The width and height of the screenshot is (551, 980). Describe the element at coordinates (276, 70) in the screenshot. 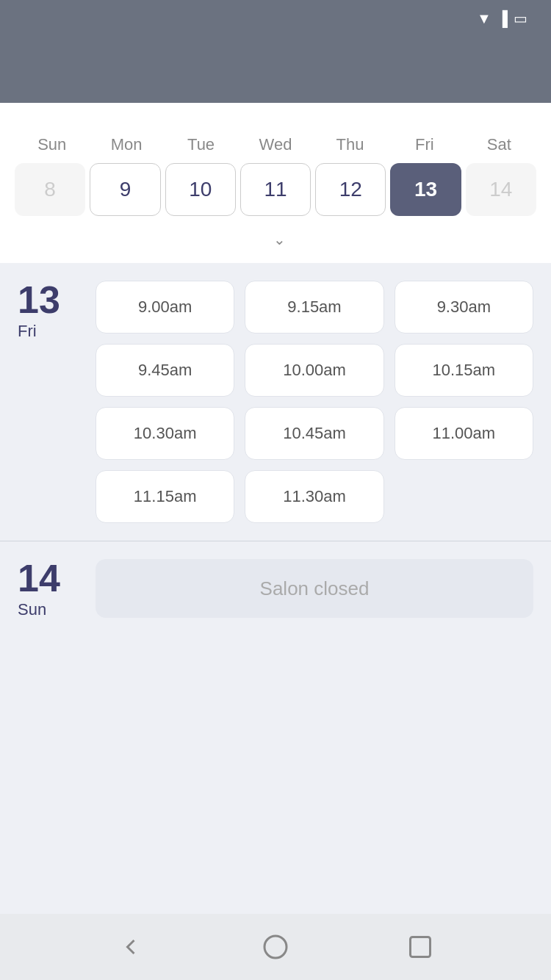

I see `app-header` at that location.